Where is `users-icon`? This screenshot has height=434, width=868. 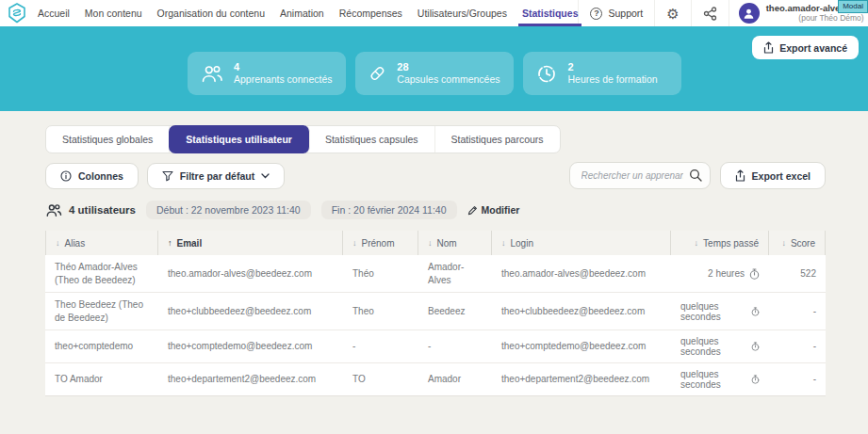
users-icon is located at coordinates (54, 211).